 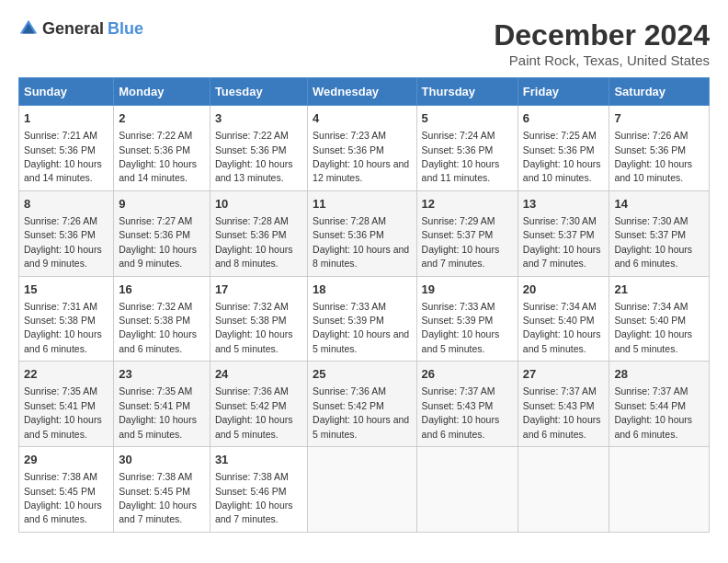 I want to click on day-number: 12, so click(x=467, y=204).